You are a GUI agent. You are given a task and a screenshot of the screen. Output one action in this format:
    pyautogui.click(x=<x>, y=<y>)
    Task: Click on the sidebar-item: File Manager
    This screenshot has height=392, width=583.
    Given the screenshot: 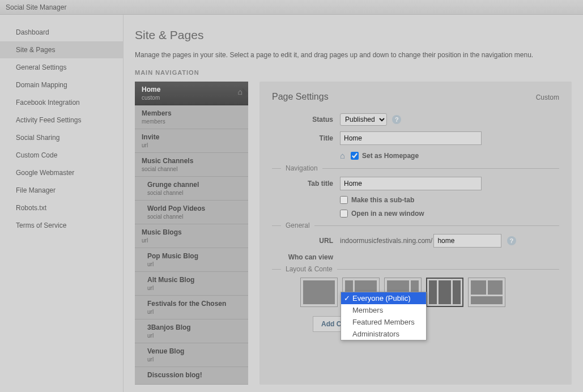 What is the action you would take?
    pyautogui.click(x=61, y=190)
    